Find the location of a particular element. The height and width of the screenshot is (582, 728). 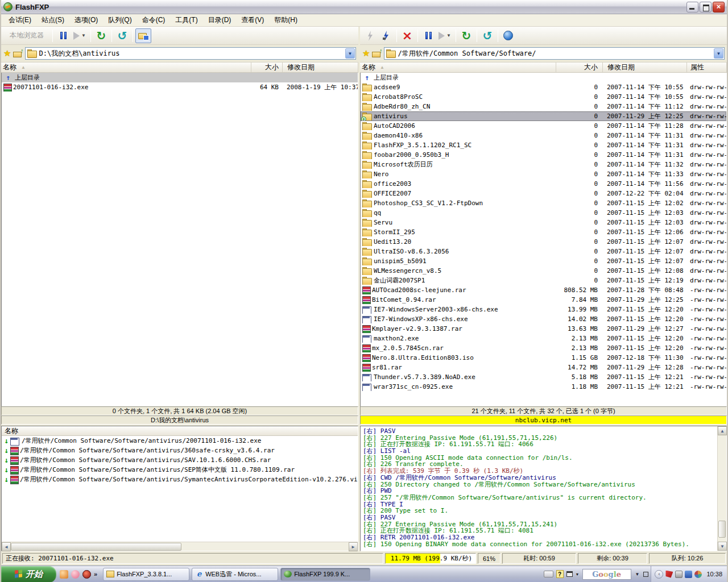

remote-path-combobox: /常用软件/Common Software/Software/ ▼ is located at coordinates (554, 53).